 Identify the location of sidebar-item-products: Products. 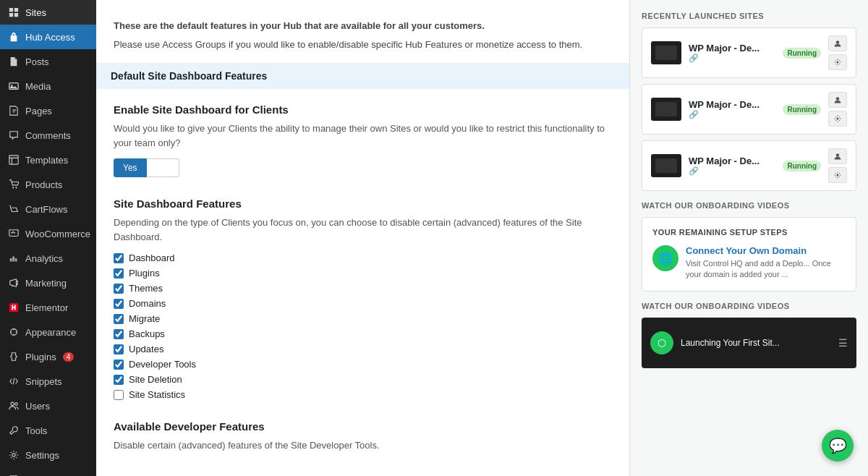
(48, 184).